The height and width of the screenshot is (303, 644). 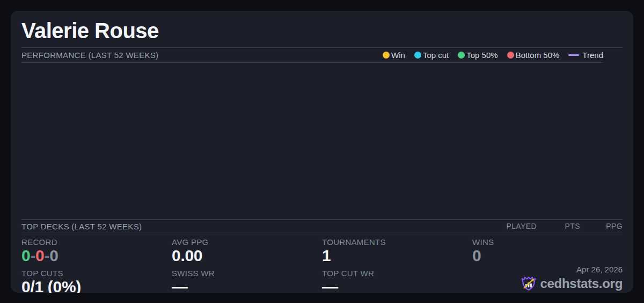 What do you see at coordinates (247, 256) in the screenshot?
I see `avg-ppg-value: 0.00` at bounding box center [247, 256].